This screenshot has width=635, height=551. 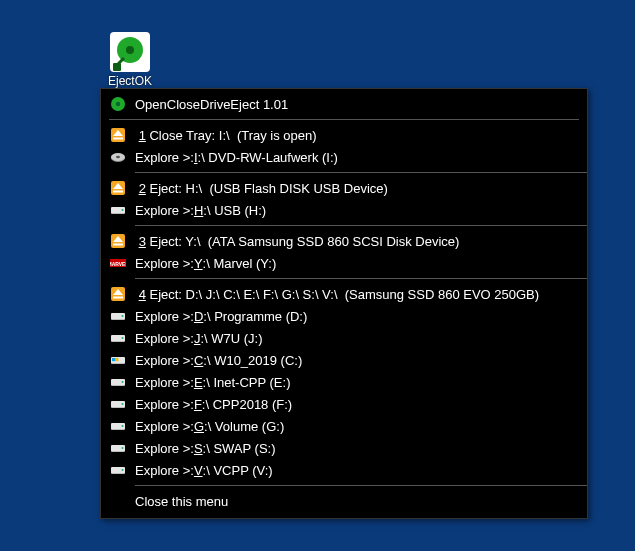 I want to click on explore-label: Explore >: I:\ DVD-RW-Laufwerk (I:), so click(x=236, y=158).